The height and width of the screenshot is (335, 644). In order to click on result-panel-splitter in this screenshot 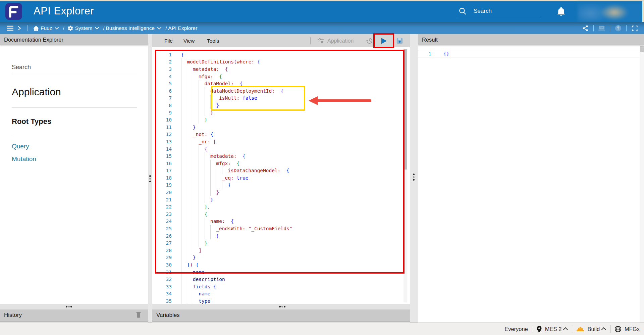, I will do `click(414, 179)`.